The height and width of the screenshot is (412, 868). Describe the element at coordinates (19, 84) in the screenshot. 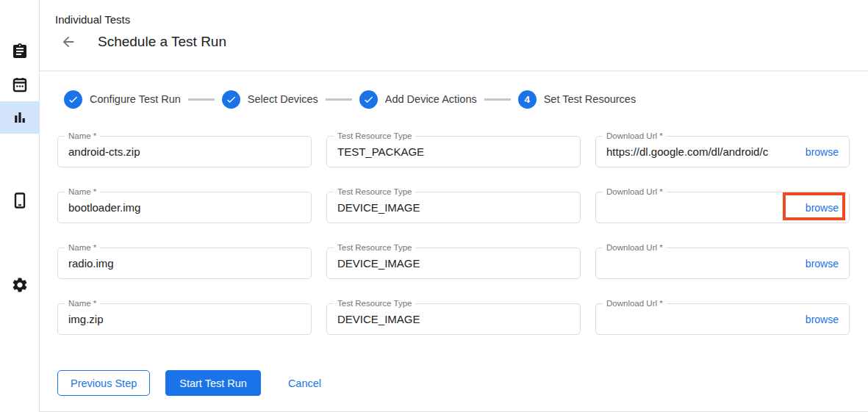

I see `sidebar-item-test-plans` at that location.